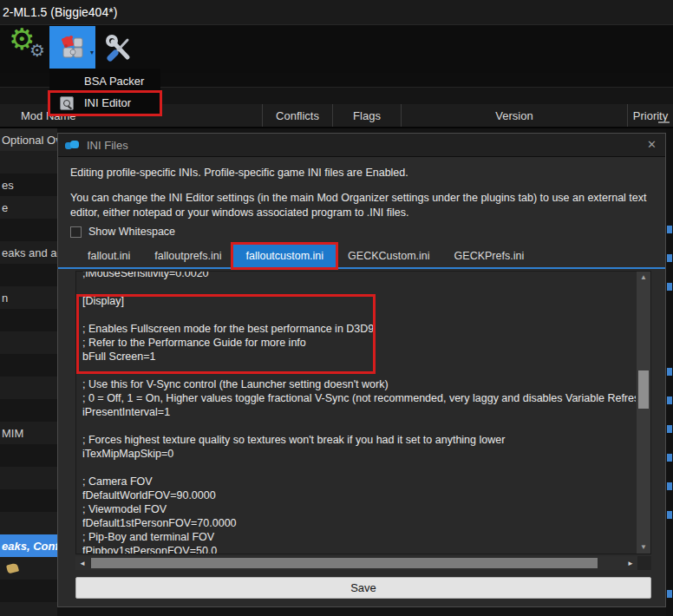 The image size is (673, 616). Describe the element at coordinates (652, 145) in the screenshot. I see `close-icon: ✕` at that location.